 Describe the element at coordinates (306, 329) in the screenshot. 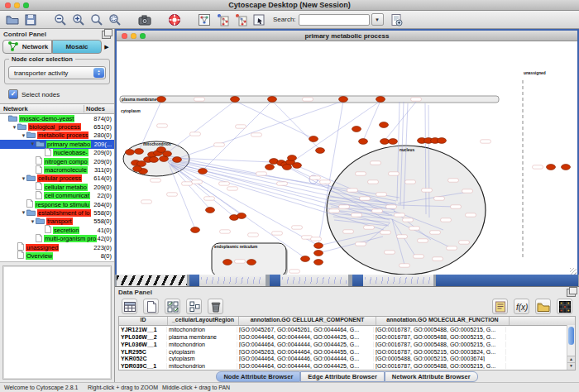

I see `table-cell: [GO:0045267, GO:0045261, GO:0044464, G..…` at that location.